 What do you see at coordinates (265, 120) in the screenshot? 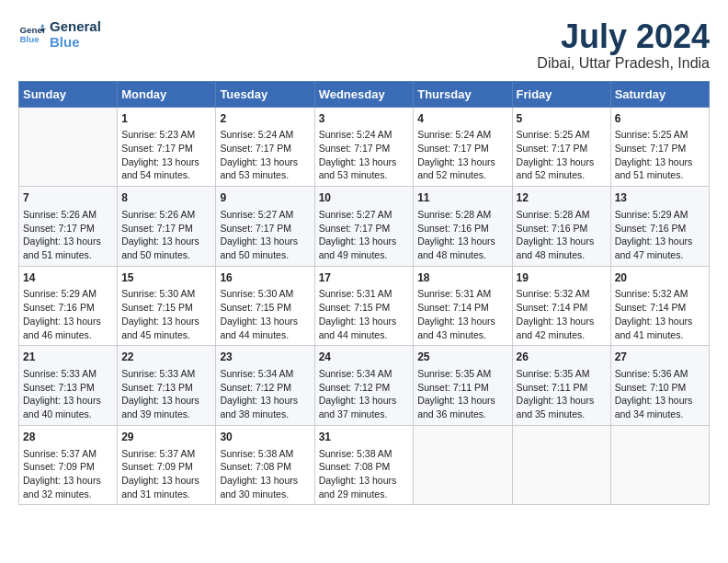
I see `day-number: 2` at bounding box center [265, 120].